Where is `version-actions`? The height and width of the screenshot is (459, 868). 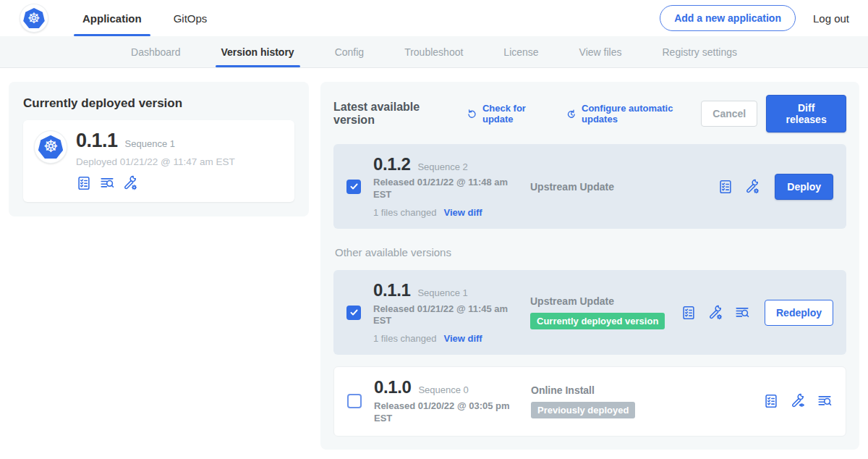
version-actions is located at coordinates (798, 401).